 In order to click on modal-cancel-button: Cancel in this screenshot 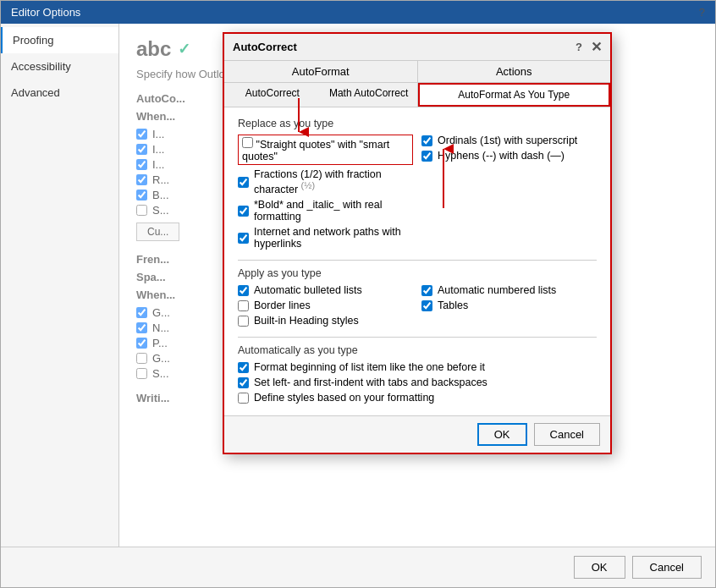, I will do `click(567, 435)`.